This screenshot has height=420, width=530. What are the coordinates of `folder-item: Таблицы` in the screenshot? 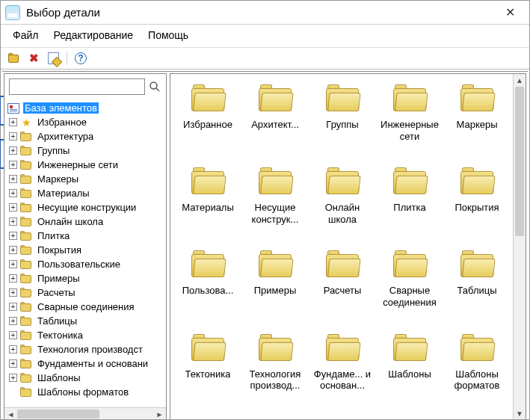 It's located at (477, 280).